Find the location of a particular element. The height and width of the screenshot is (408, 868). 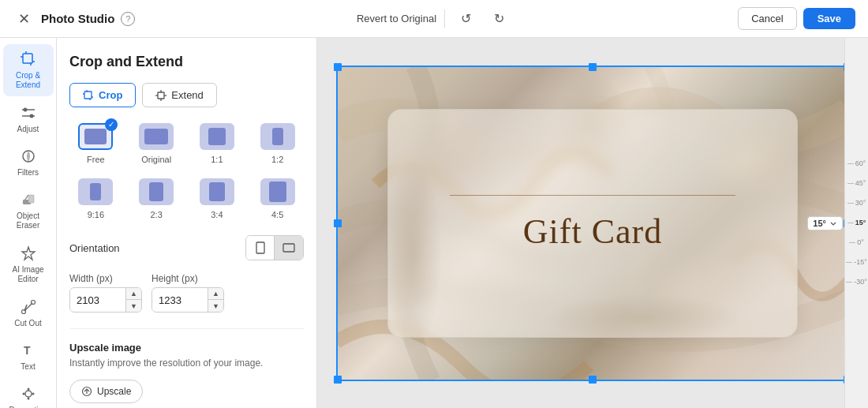

ratio-original-inner is located at coordinates (156, 137).